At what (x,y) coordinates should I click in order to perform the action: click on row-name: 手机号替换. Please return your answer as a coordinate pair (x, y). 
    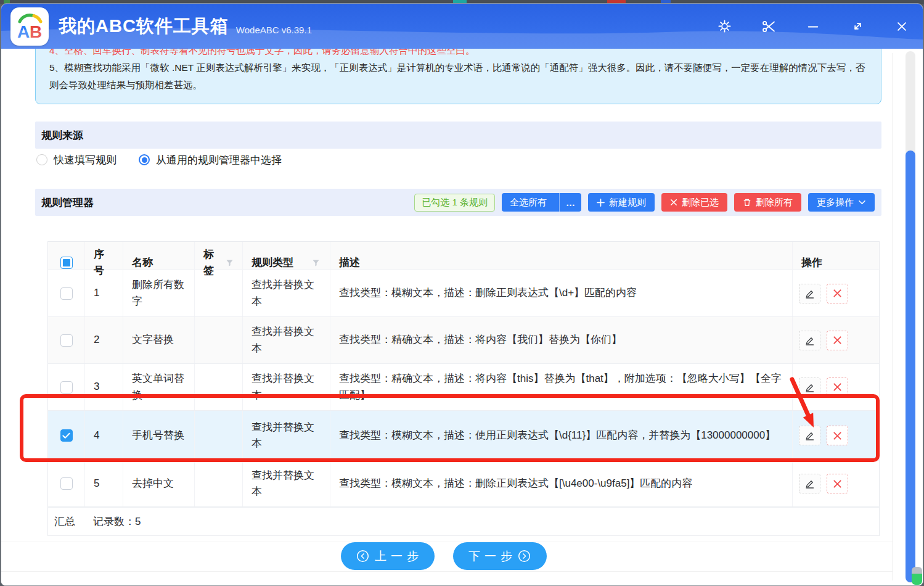
    Looking at the image, I should click on (159, 435).